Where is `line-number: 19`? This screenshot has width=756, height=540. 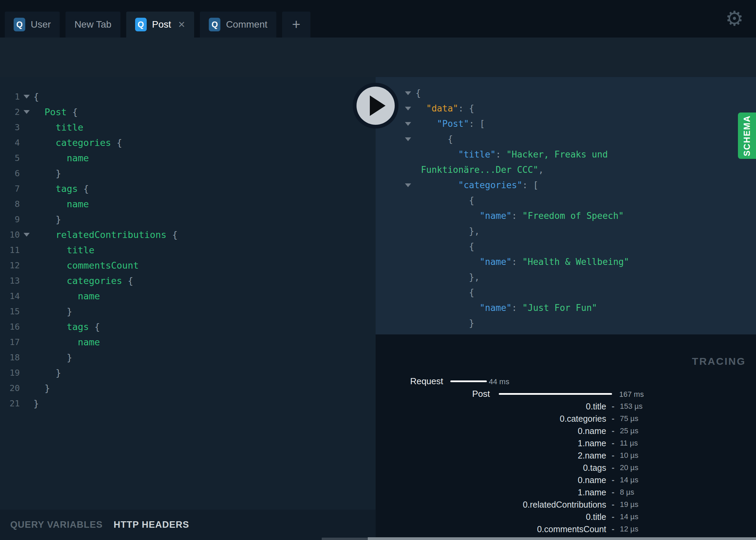
line-number: 19 is located at coordinates (10, 373).